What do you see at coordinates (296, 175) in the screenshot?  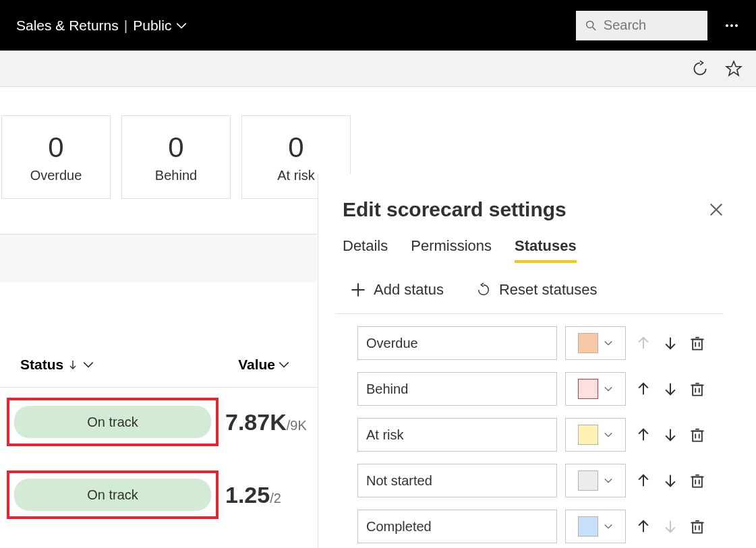 I see `card-label: At risk` at bounding box center [296, 175].